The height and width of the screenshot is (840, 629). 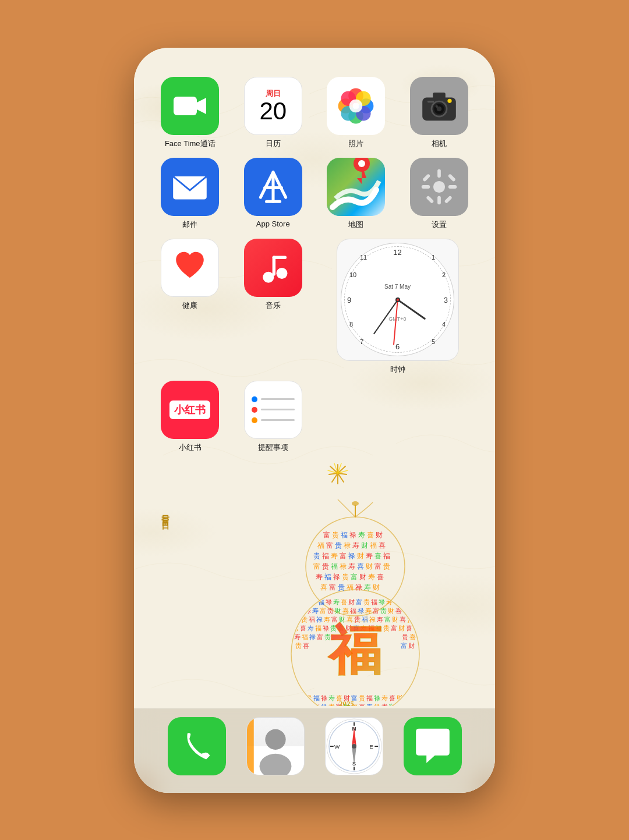 What do you see at coordinates (354, 728) in the screenshot?
I see `svg-text: N` at bounding box center [354, 728].